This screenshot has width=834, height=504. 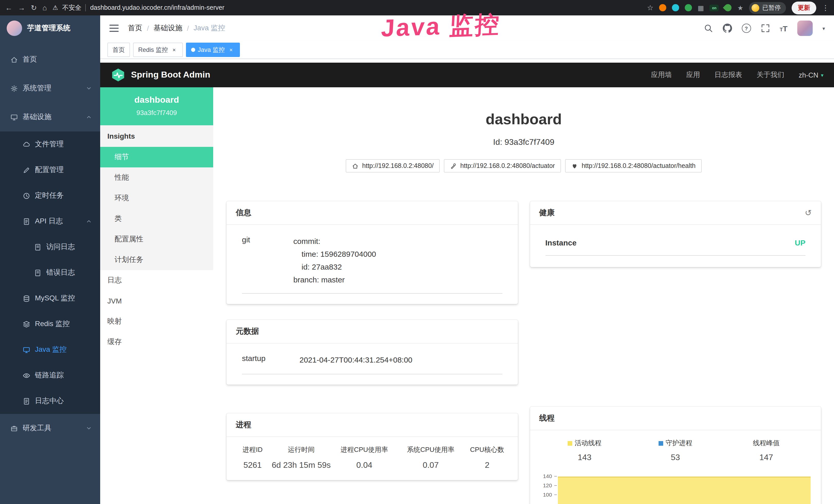 What do you see at coordinates (701, 8) in the screenshot?
I see `extension-grid-icon: ▦` at bounding box center [701, 8].